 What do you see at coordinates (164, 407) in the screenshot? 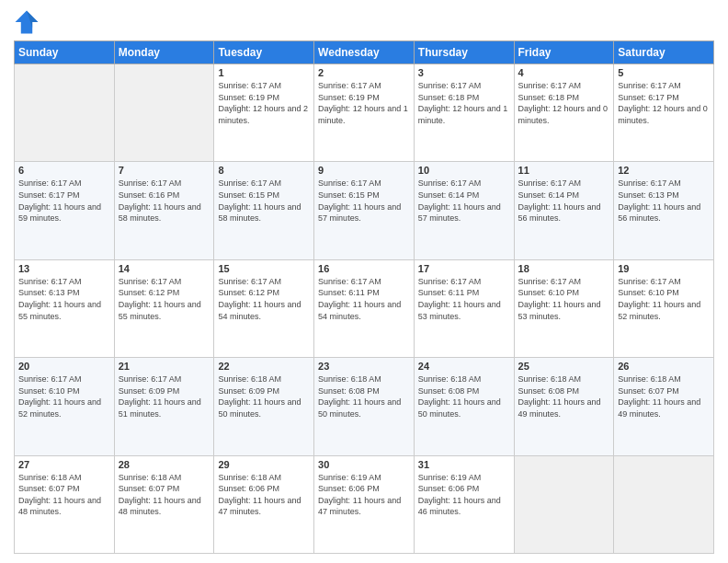
I see `day-cell: 21Sunrise: 6:17 AM Sunset: 6:09 PM Dayli…` at bounding box center [164, 407].